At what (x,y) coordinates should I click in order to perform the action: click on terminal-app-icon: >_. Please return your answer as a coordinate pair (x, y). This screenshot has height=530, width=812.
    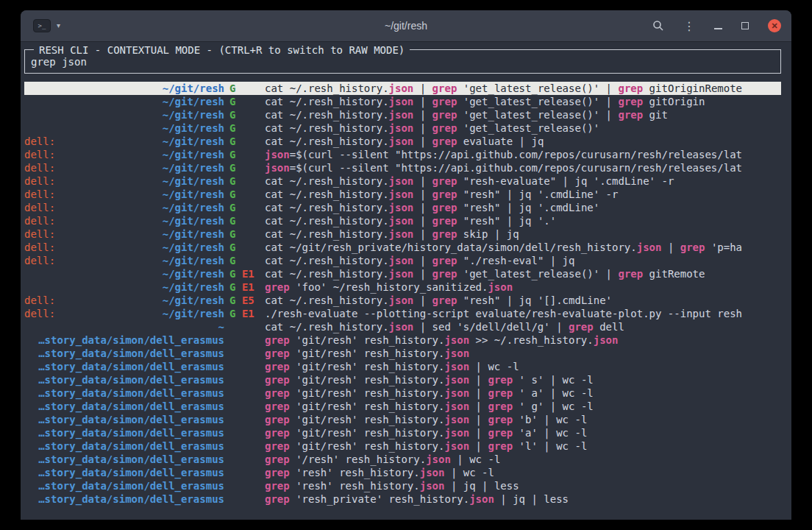
    Looking at the image, I should click on (42, 26).